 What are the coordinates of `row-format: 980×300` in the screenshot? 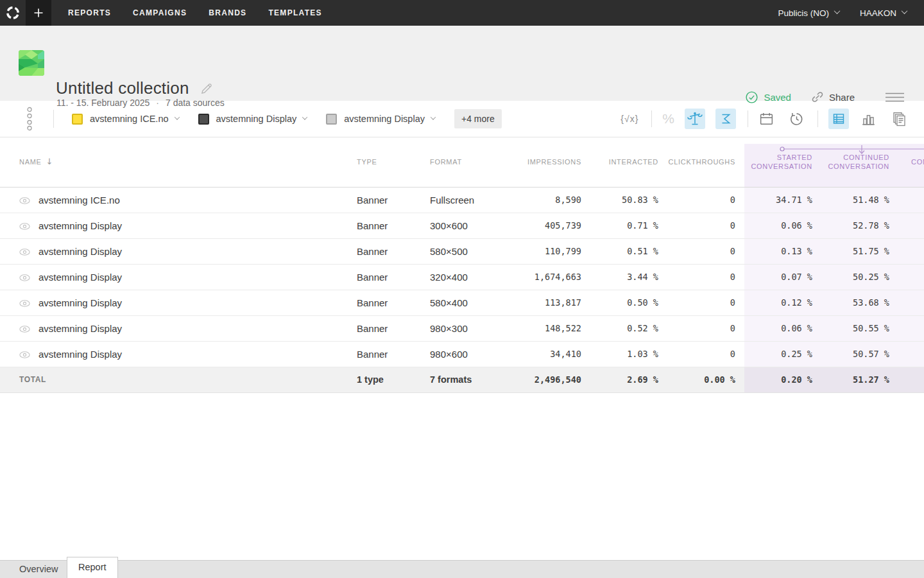 It's located at (459, 328).